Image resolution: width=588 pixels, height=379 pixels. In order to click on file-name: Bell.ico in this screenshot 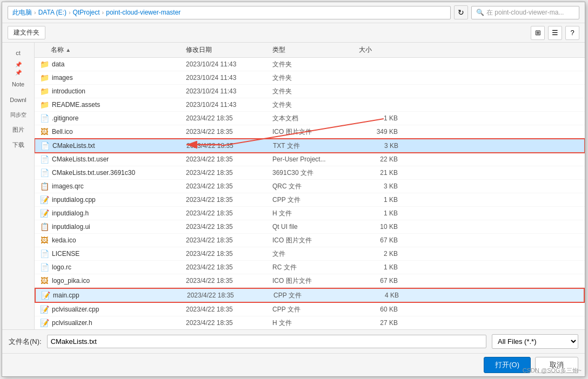, I will do `click(118, 132)`.